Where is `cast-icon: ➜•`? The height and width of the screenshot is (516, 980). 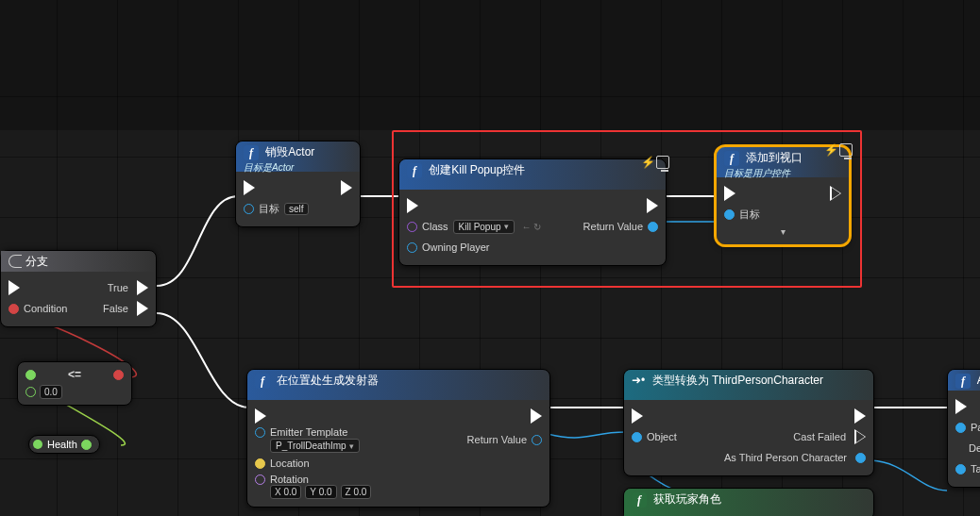
cast-icon: ➜• is located at coordinates (638, 380).